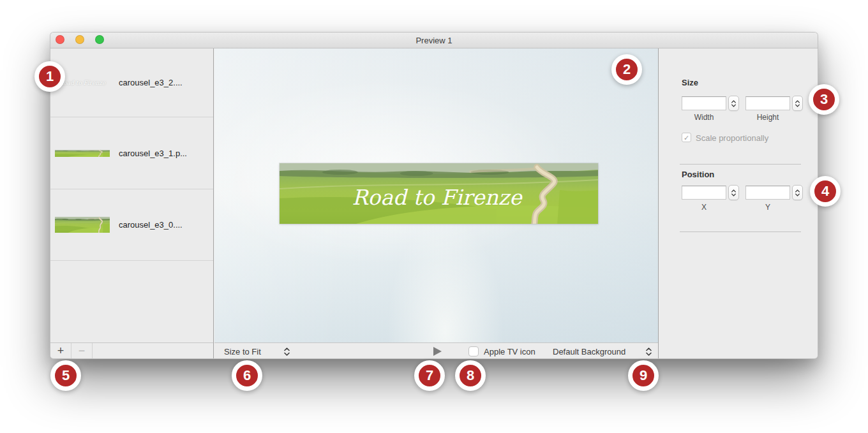  Describe the element at coordinates (82, 351) in the screenshot. I see `remove-layer-button: −` at that location.